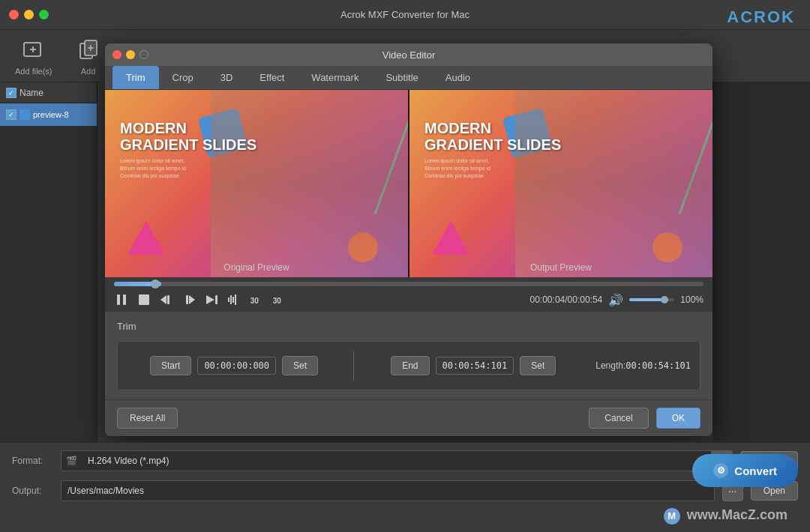 The height and width of the screenshot is (532, 810). What do you see at coordinates (234, 300) in the screenshot?
I see `audio-toggle` at bounding box center [234, 300].